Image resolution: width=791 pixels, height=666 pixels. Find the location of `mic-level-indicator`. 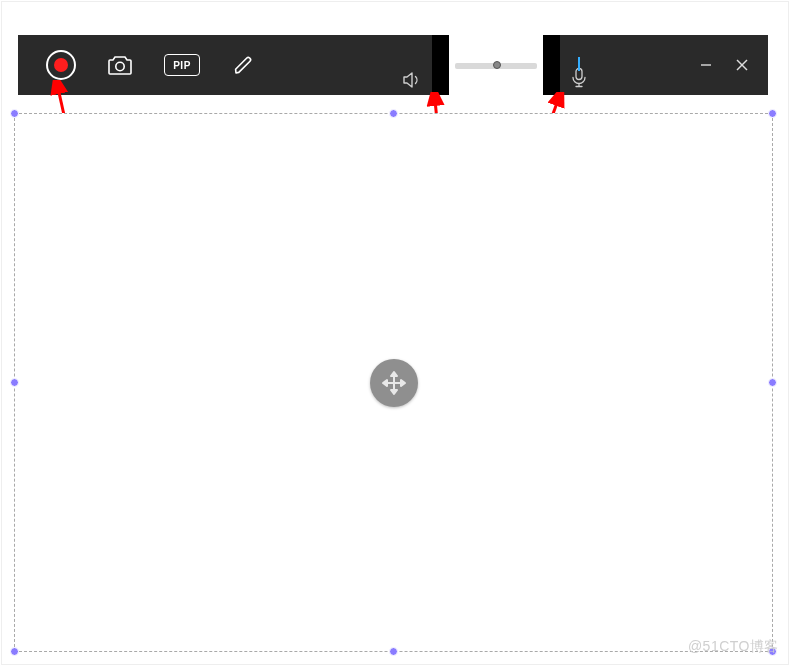

mic-level-indicator is located at coordinates (579, 64).